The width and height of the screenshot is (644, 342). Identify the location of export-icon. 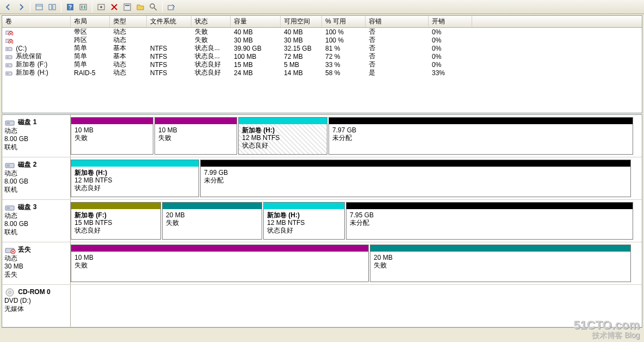
(171, 7).